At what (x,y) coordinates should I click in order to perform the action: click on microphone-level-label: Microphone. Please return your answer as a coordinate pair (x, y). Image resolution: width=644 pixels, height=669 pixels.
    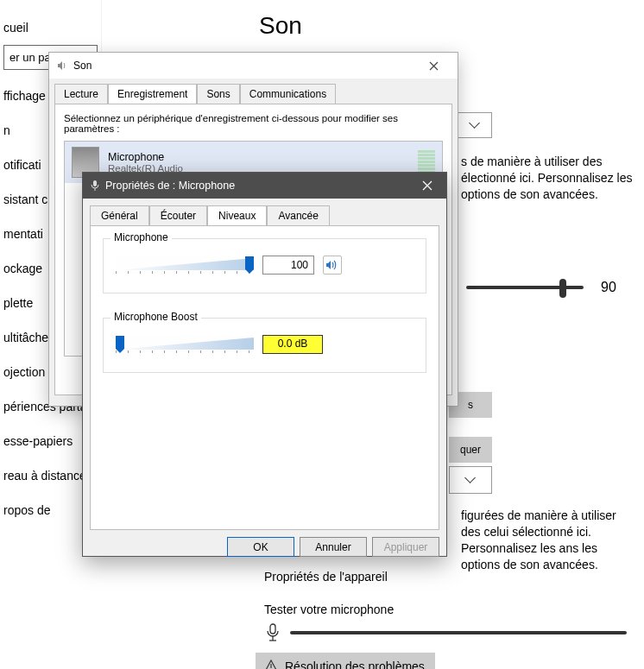
    Looking at the image, I should click on (142, 237).